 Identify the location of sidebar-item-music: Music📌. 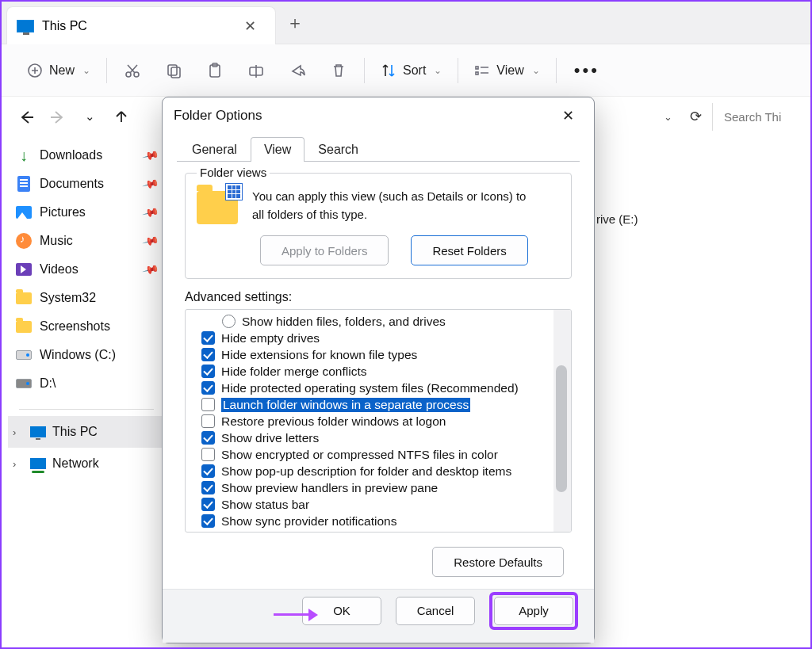
(88, 241).